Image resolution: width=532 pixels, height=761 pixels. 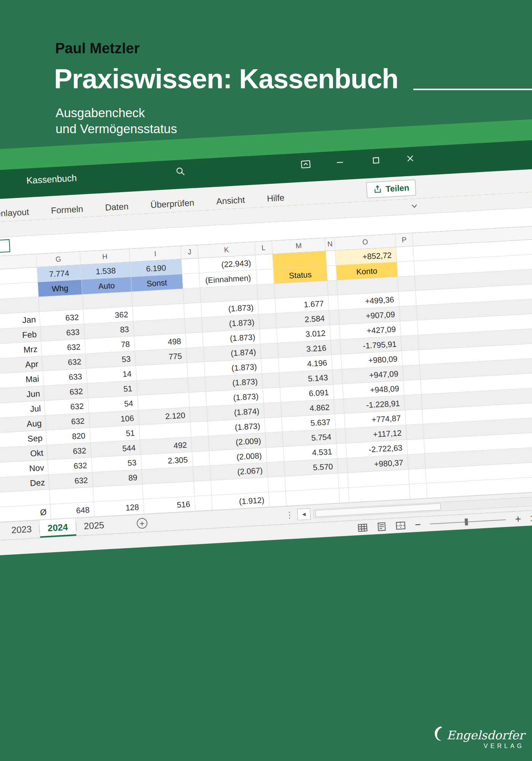 I want to click on sheet-tab-2023: 2023, so click(x=22, y=530).